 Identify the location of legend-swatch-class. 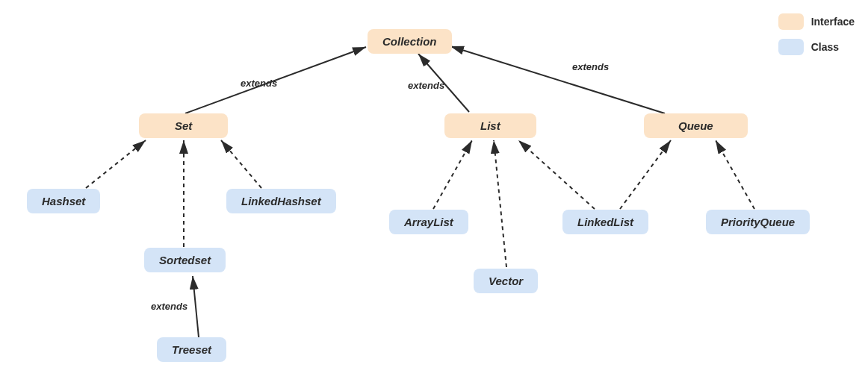
(791, 47).